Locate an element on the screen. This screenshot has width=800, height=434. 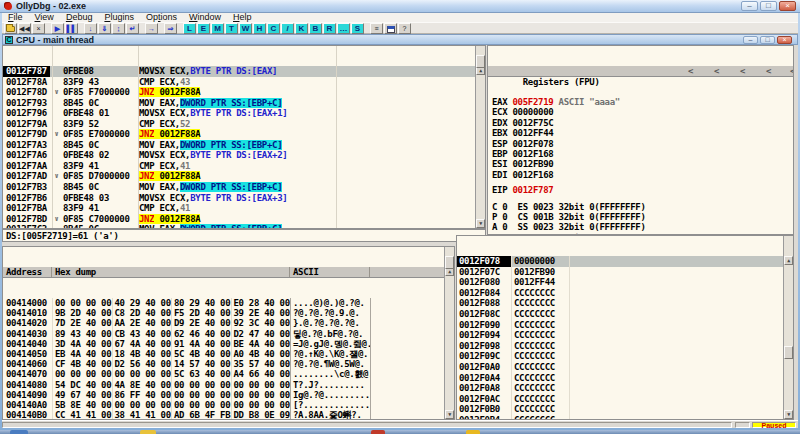
stack-row: 0012F0A4CCCCCCCC is located at coordinates (625, 378).